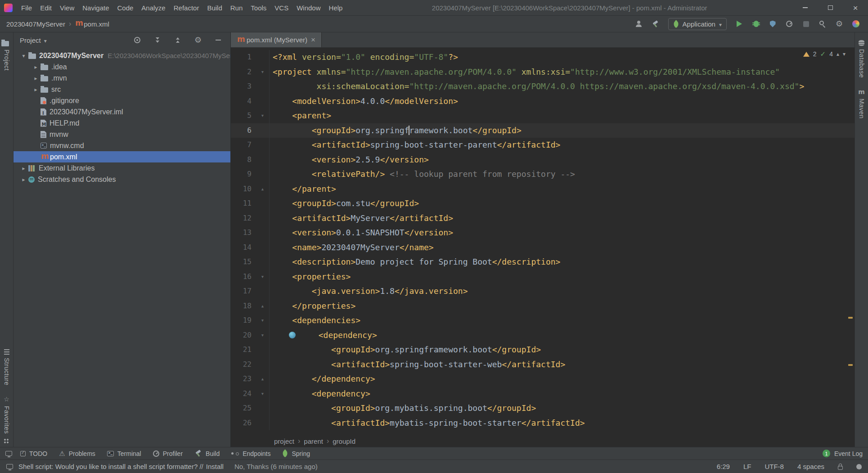 This screenshot has height=473, width=868. What do you see at coordinates (284, 441) in the screenshot?
I see `xml-breadcrumb-project: project` at bounding box center [284, 441].